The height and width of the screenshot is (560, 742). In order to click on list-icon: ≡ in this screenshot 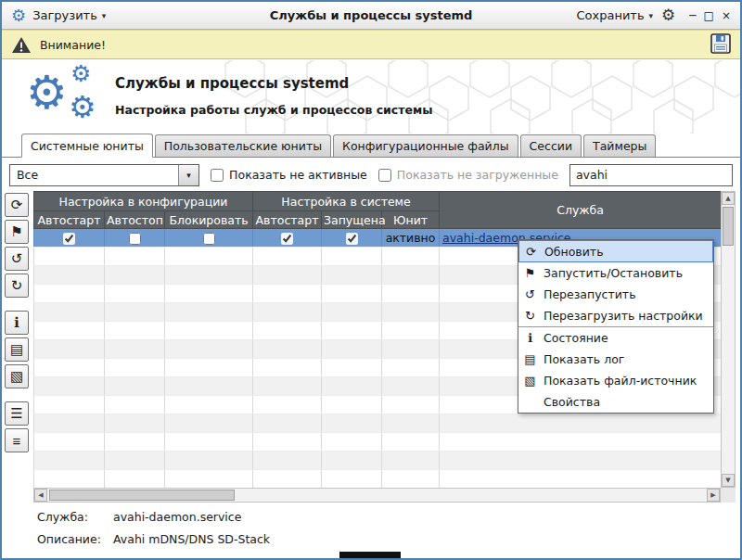, I will do `click(17, 441)`.